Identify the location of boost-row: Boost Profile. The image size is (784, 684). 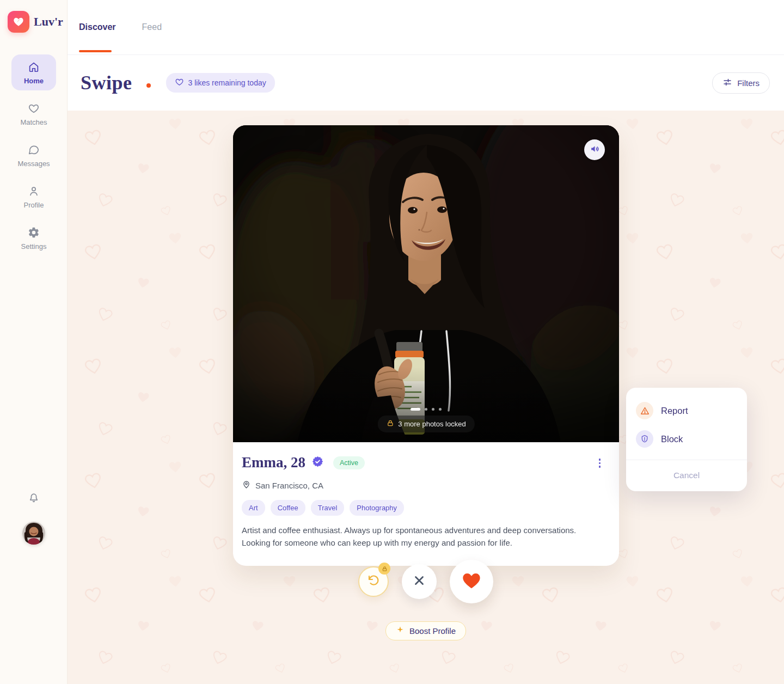
(426, 631).